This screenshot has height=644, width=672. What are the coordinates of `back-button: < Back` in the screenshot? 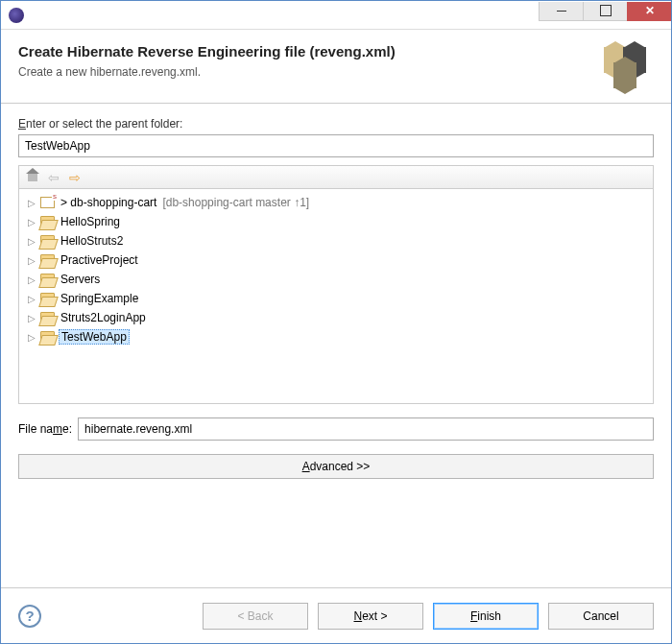 It's located at (255, 616).